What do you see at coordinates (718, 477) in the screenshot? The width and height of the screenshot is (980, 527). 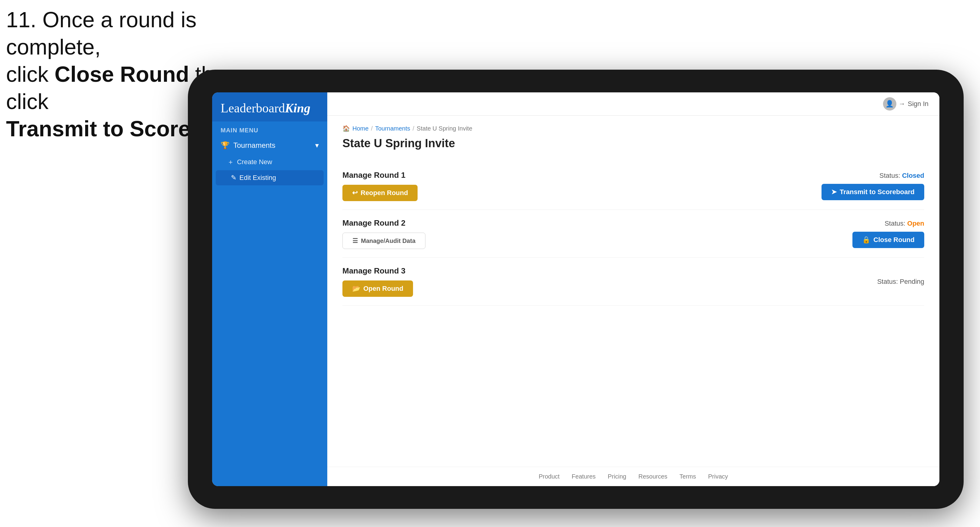 I see `footer-privacy: Privacy` at bounding box center [718, 477].